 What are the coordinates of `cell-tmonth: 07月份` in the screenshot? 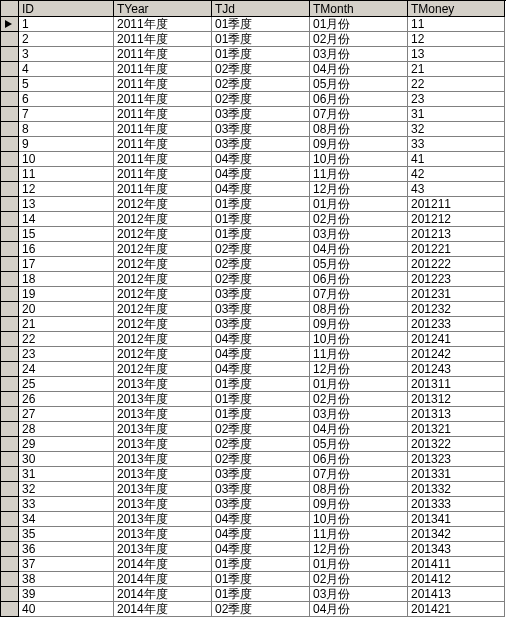 It's located at (359, 474).